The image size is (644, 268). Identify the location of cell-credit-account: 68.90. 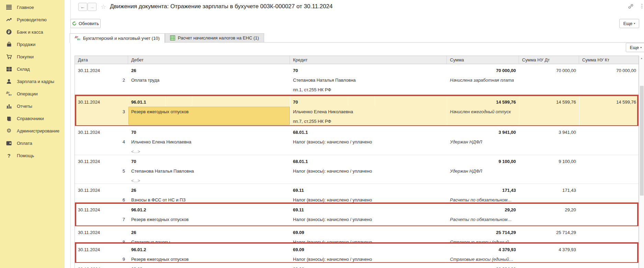
(368, 267).